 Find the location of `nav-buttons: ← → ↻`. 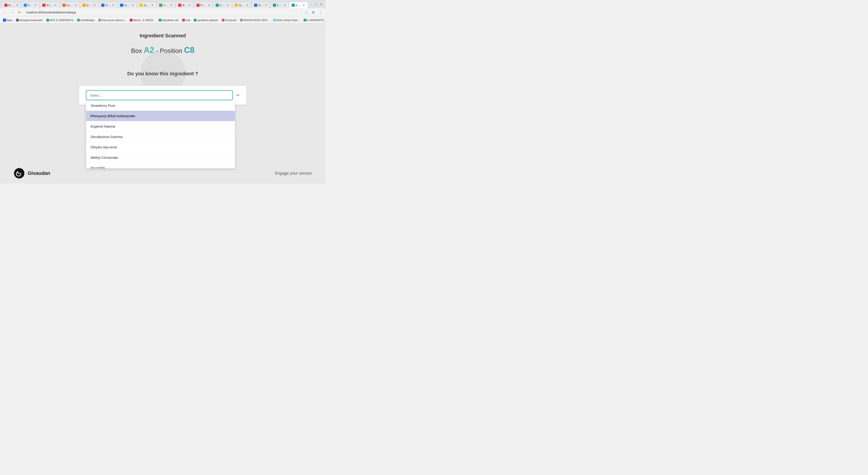

nav-buttons: ← → ↻ is located at coordinates (12, 12).